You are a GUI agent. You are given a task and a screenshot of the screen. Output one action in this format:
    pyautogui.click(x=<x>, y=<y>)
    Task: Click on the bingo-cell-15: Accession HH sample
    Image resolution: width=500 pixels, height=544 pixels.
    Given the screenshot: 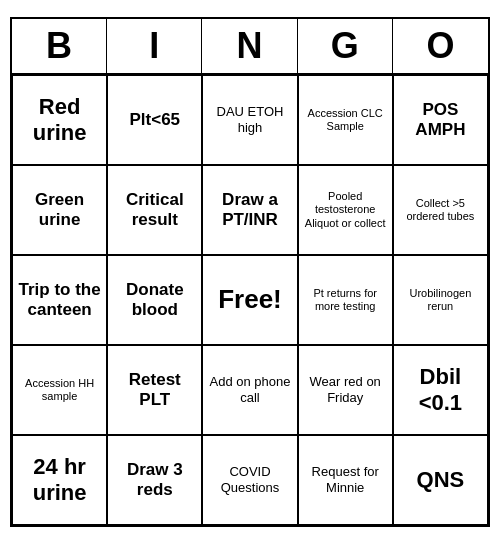 What is the action you would take?
    pyautogui.click(x=60, y=390)
    